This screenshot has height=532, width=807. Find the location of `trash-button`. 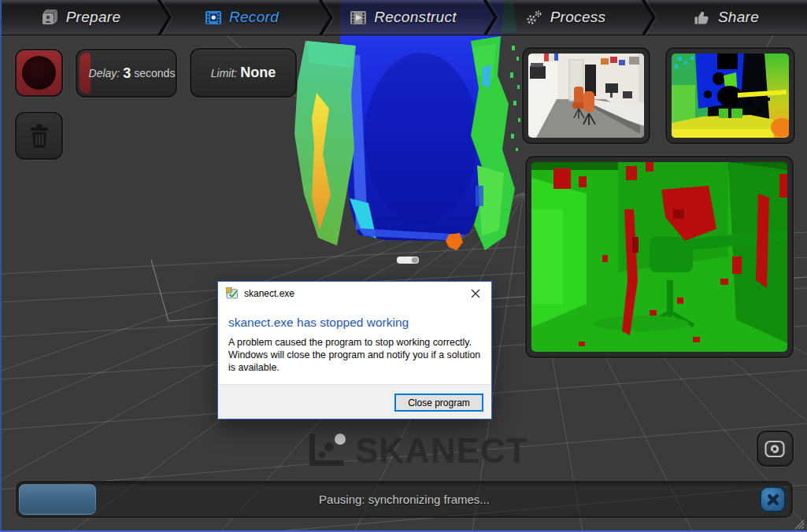

trash-button is located at coordinates (39, 135).